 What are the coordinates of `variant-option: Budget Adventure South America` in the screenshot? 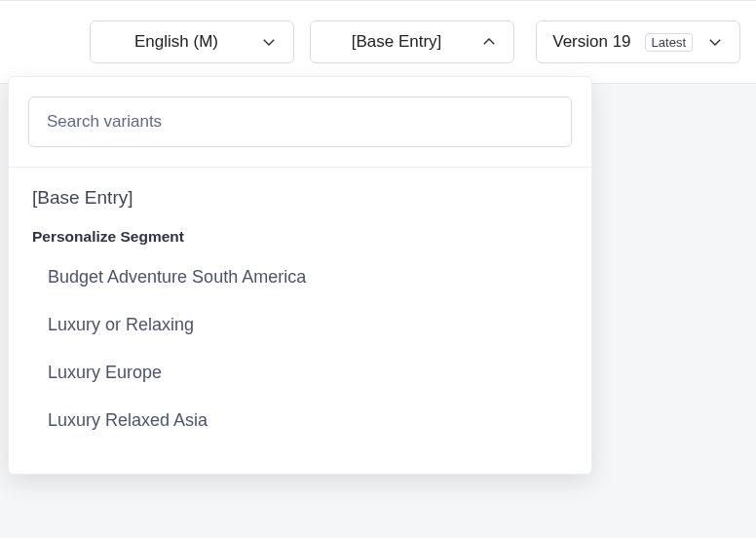 It's located at (300, 277).